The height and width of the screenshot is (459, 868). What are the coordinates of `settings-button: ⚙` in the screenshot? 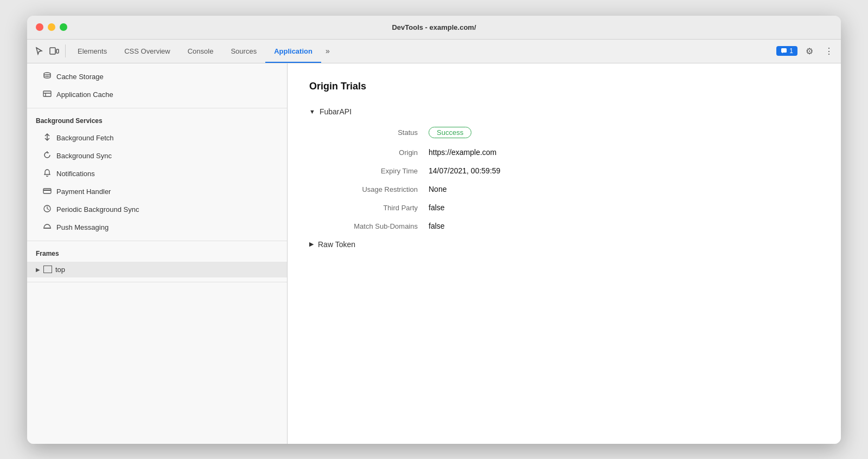 It's located at (809, 51).